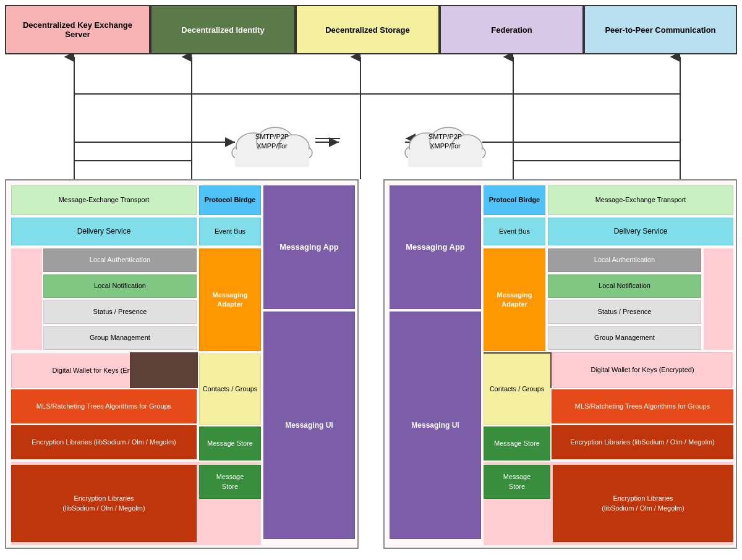 Image resolution: width=742 pixels, height=560 pixels. I want to click on messaging-ui-l: Messaging UI, so click(309, 425).